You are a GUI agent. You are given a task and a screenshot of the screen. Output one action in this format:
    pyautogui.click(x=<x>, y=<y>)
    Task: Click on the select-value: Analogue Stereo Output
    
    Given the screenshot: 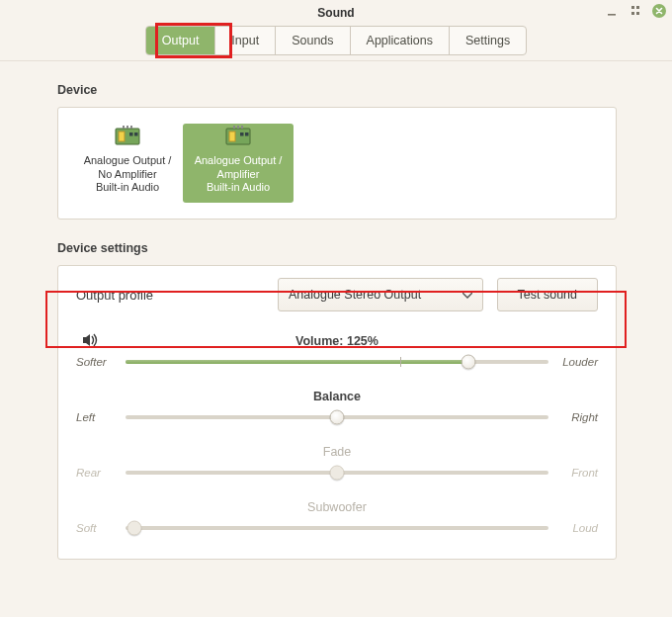 What is the action you would take?
    pyautogui.click(x=355, y=295)
    